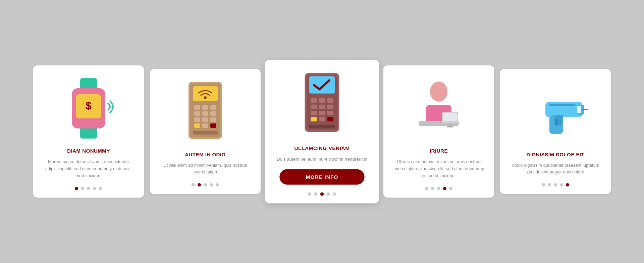  I want to click on card-5-text: Kodio dignissim qui blandit praesent lup…, so click(555, 169).